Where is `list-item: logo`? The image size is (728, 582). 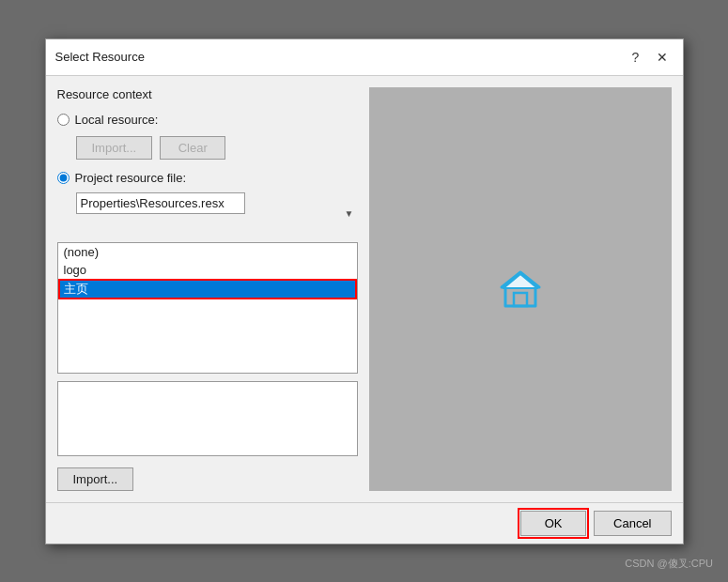 list-item: logo is located at coordinates (208, 270).